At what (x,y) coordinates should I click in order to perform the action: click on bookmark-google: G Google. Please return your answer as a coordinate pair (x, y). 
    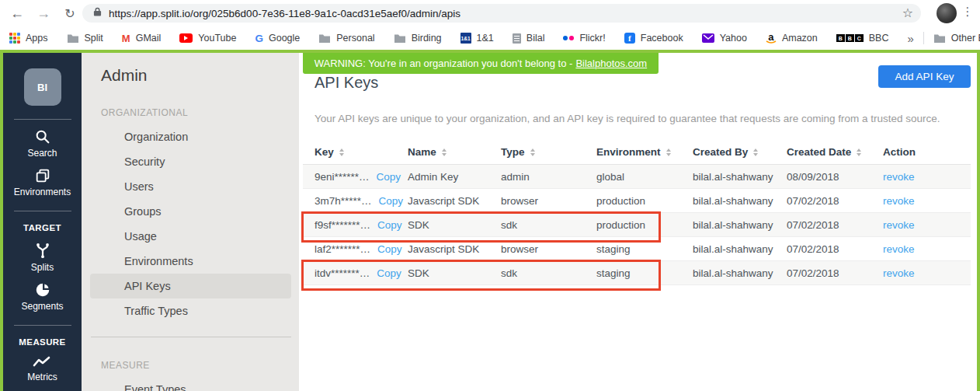
    Looking at the image, I should click on (277, 39).